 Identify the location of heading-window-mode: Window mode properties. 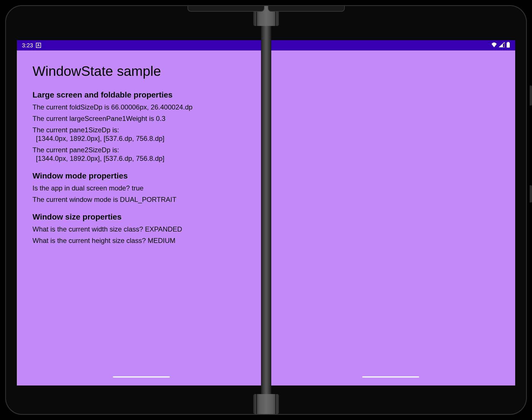
(141, 176).